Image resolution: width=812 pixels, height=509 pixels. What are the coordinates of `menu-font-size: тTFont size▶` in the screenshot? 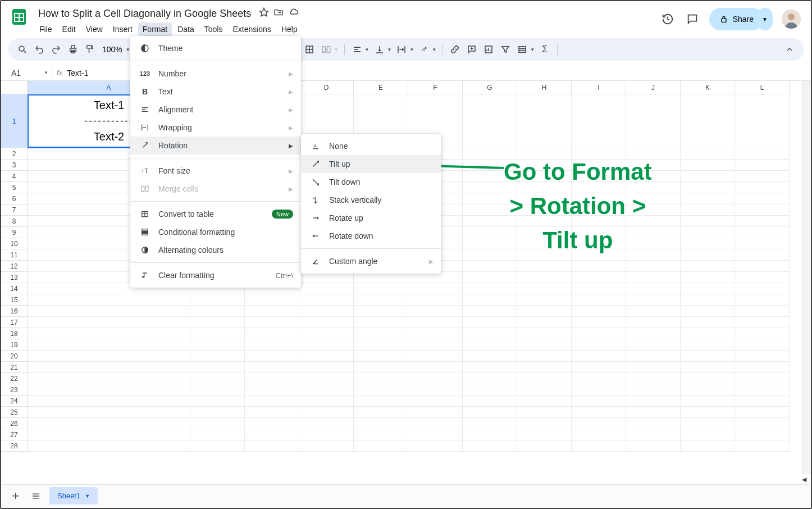 It's located at (216, 171).